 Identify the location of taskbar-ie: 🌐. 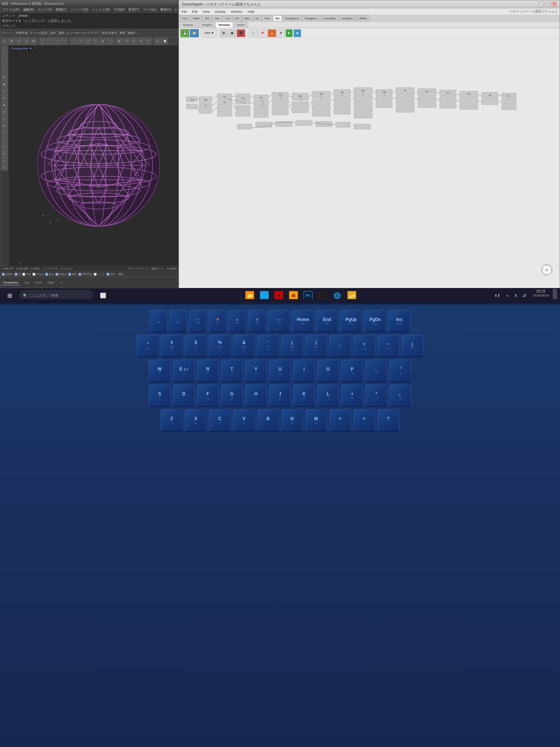
(264, 294).